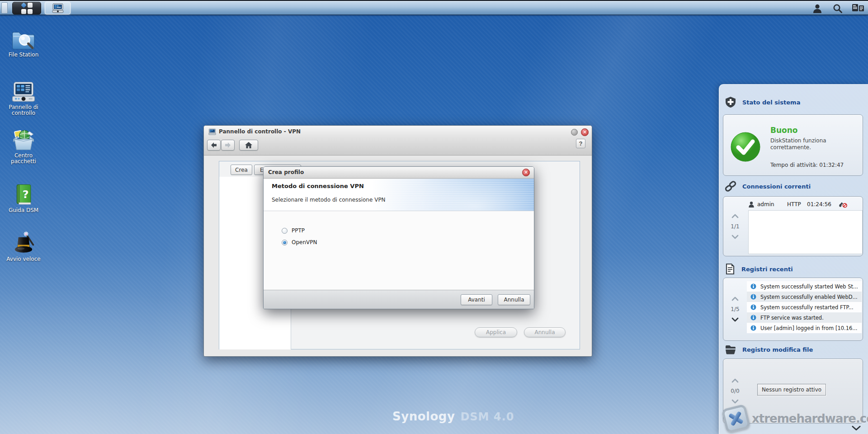 This screenshot has height=434, width=868. Describe the element at coordinates (255, 132) in the screenshot. I see `window-titlebar: Pannello di controllo - VPN` at that location.